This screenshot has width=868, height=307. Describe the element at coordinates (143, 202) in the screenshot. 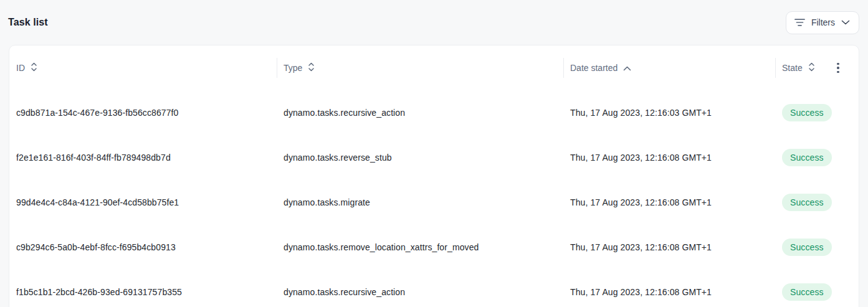

I see `cell-id: 99d4e4c4-c84a-4121-90ef-4cd58bb75fe1` at that location.